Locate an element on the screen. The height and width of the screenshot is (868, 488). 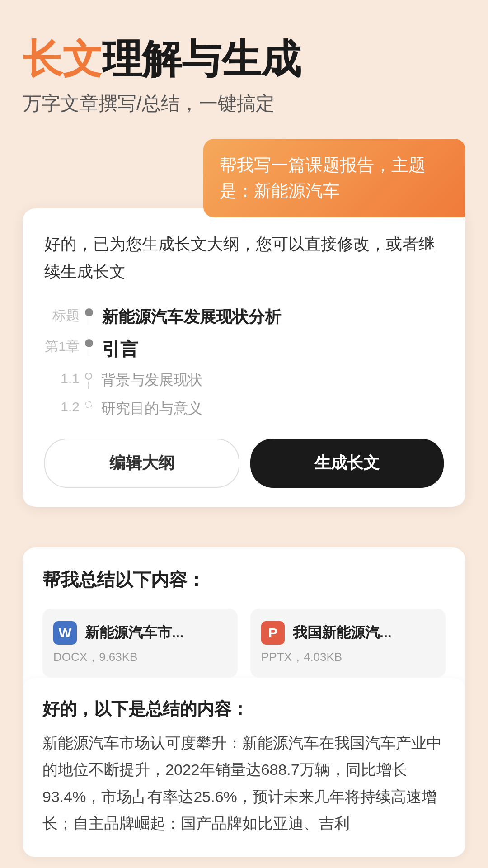
edit-outline-button: 编辑大纲 is located at coordinates (142, 463).